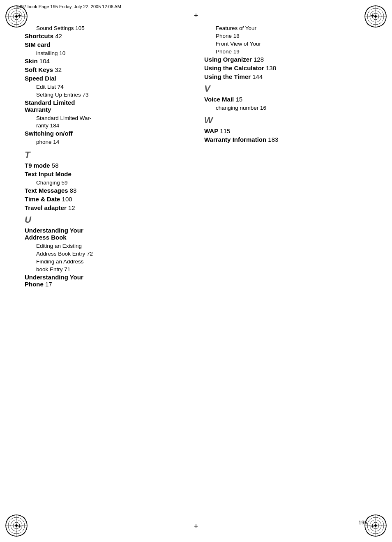 The height and width of the screenshot is (542, 392). Describe the element at coordinates (286, 59) in the screenshot. I see `index-entry-2: Using Organizer 128` at that location.